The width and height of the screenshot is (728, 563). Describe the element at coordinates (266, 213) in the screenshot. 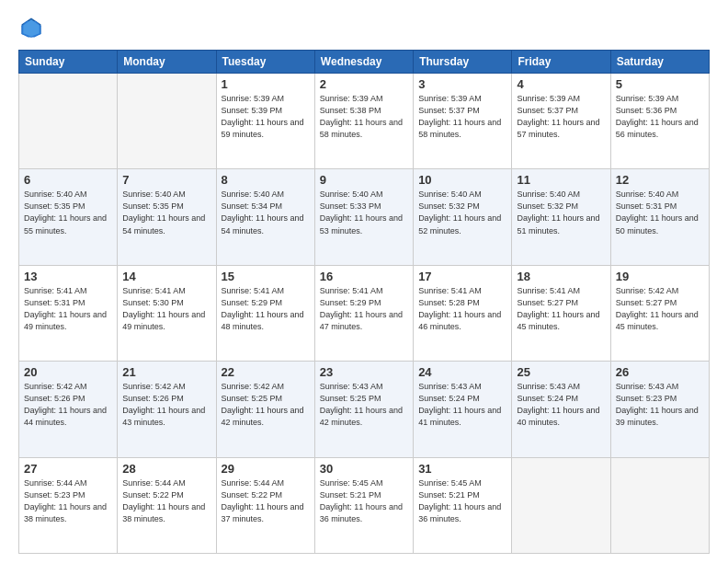

I see `day-info: Sunrise: 5:40 AMSunset: 5:34 PMDaylight:…` at that location.